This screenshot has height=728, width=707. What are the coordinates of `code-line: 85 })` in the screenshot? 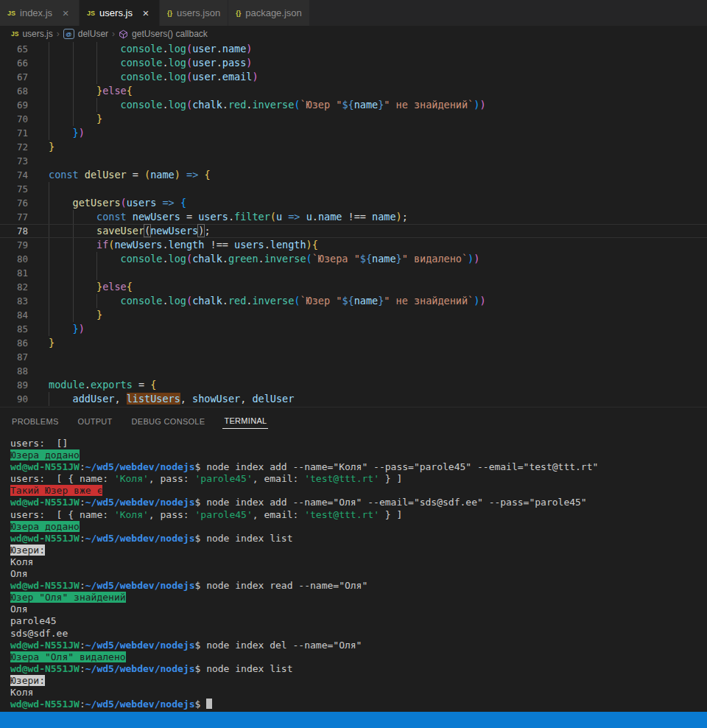 It's located at (354, 329).